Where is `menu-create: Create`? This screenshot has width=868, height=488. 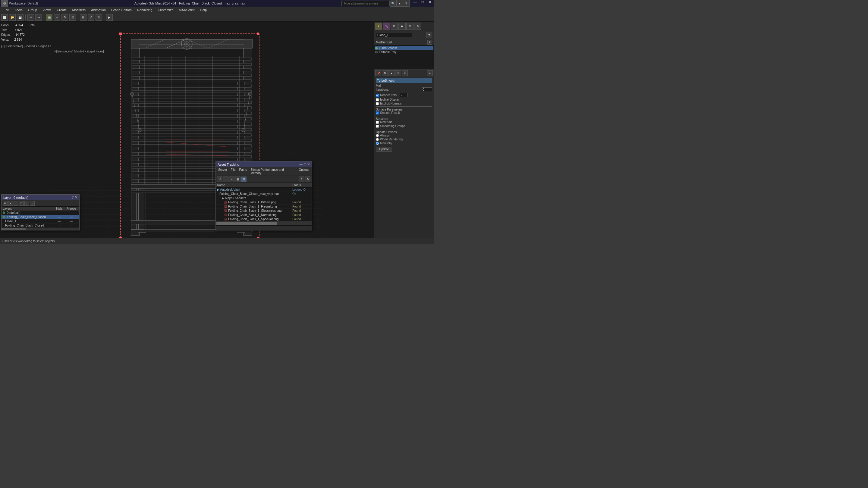
menu-create: Create is located at coordinates (62, 10).